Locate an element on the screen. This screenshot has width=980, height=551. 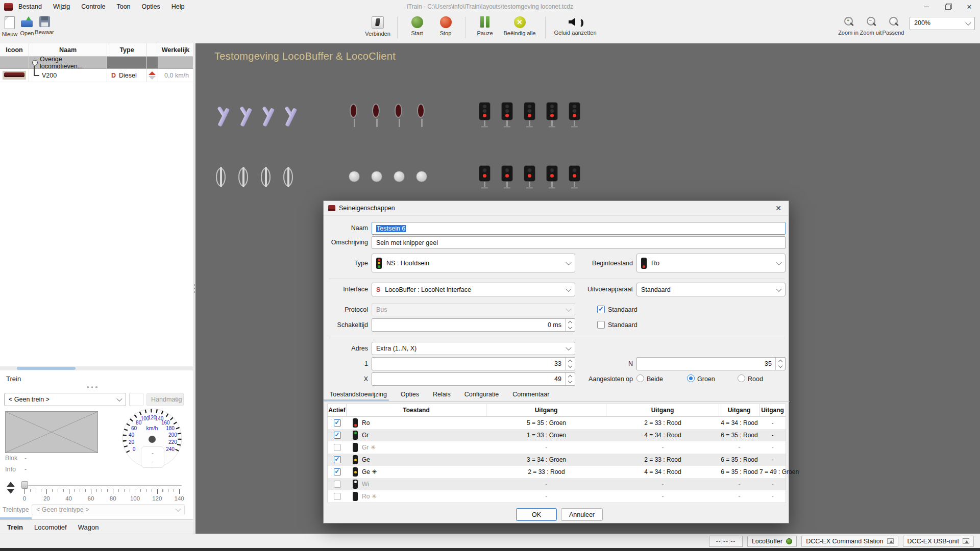
schakeltijd-input: 0 ms is located at coordinates (474, 325).